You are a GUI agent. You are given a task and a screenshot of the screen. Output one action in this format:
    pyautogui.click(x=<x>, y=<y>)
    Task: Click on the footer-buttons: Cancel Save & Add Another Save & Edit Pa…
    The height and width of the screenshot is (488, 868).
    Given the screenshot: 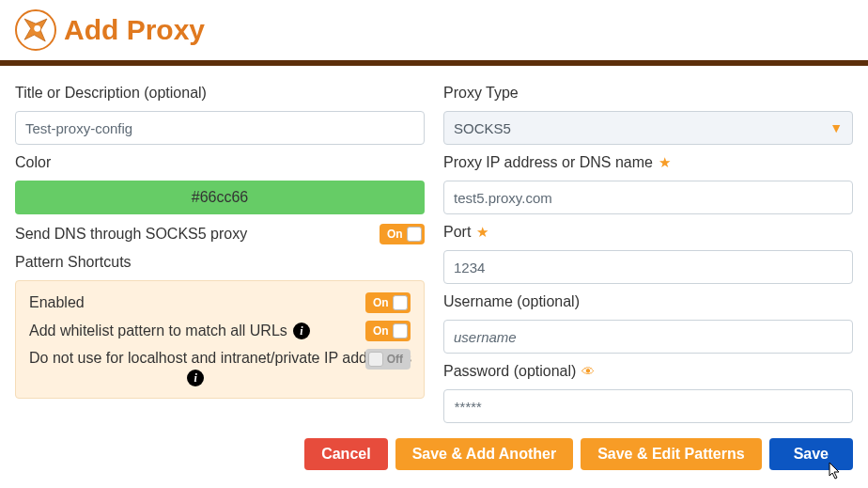 What is the action you would take?
    pyautogui.click(x=434, y=447)
    